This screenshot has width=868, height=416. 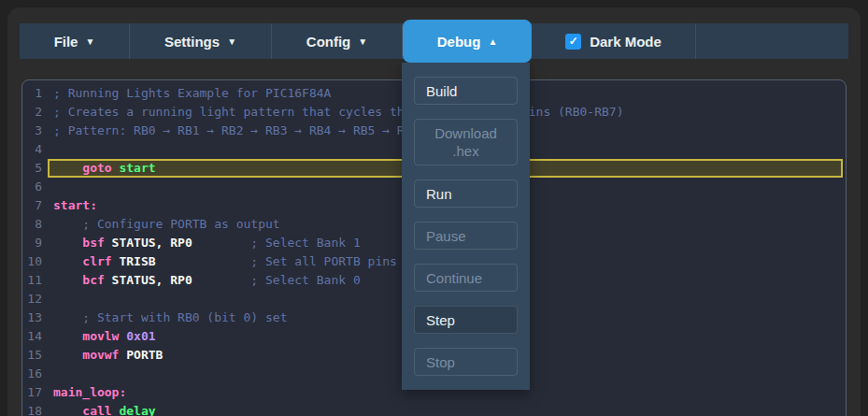 What do you see at coordinates (32, 355) in the screenshot?
I see `line-number: 15` at bounding box center [32, 355].